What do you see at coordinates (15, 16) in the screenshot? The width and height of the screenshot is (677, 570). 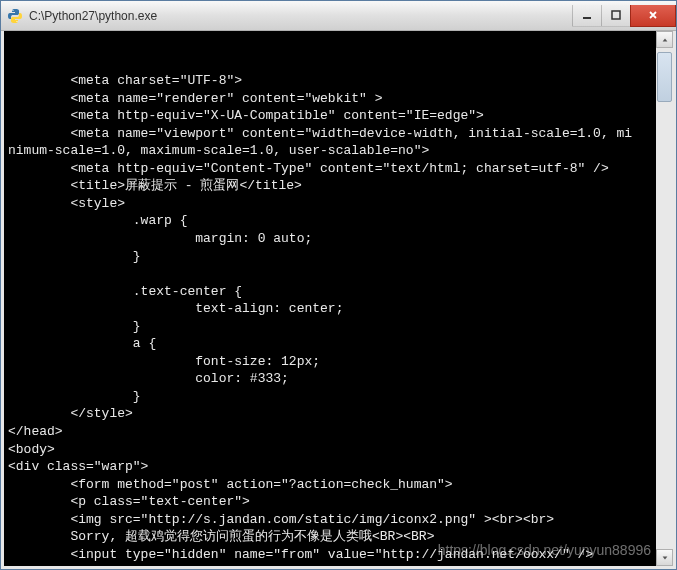 I see `python-icon` at bounding box center [15, 16].